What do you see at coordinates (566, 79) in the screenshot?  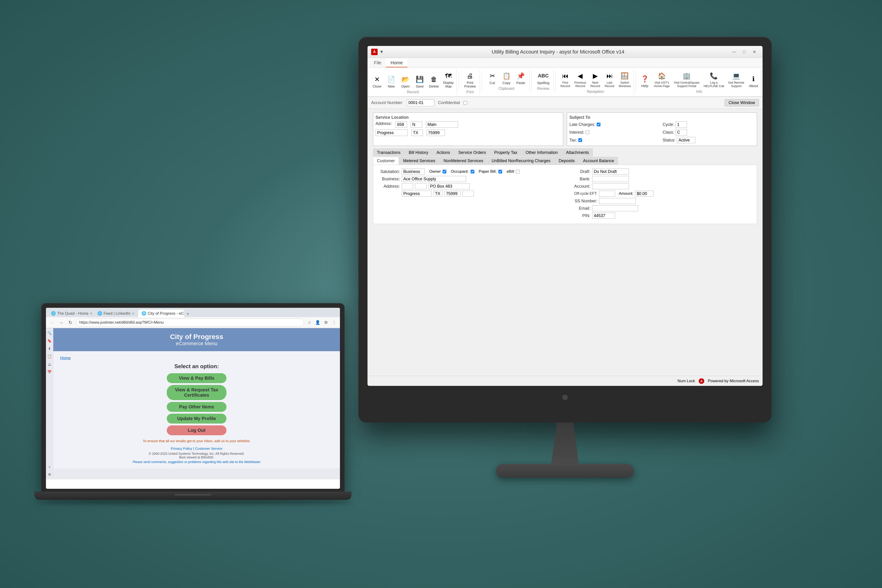 I see `first-record-btn: ⏮ FirstRecord` at bounding box center [566, 79].